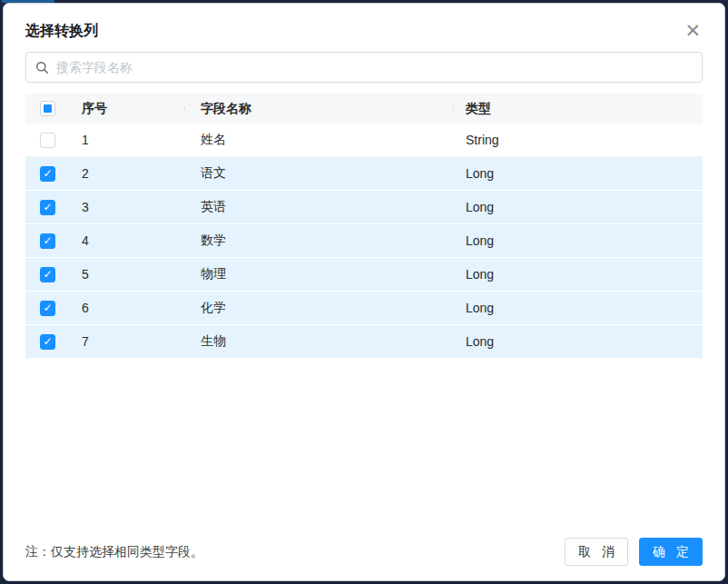 Image resolution: width=728 pixels, height=584 pixels. What do you see at coordinates (634, 552) in the screenshot?
I see `footer-buttons: 取 消 确 定` at bounding box center [634, 552].